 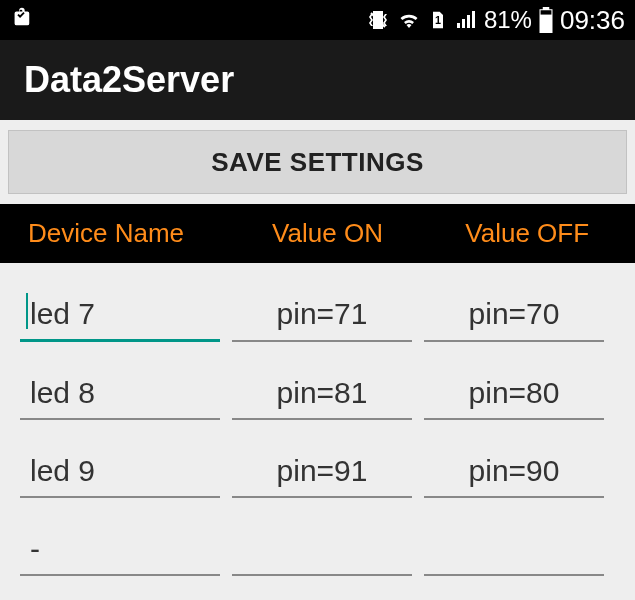 I want to click on app-title-bar: Data2Server, so click(x=318, y=80).